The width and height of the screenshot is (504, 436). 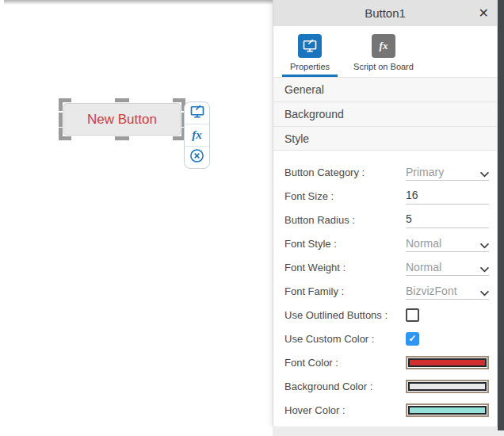 I want to click on panel-header: Button1 ✕, so click(x=385, y=13).